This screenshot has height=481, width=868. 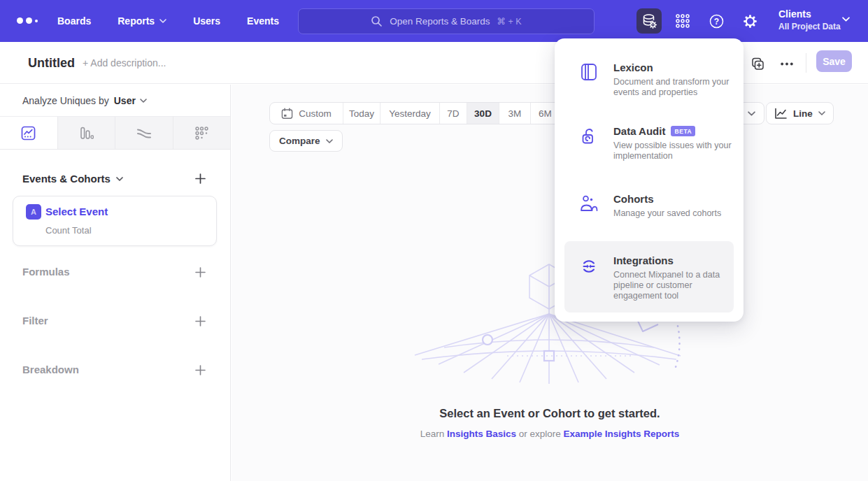 What do you see at coordinates (800, 113) in the screenshot?
I see `chart-type-selector: Line` at bounding box center [800, 113].